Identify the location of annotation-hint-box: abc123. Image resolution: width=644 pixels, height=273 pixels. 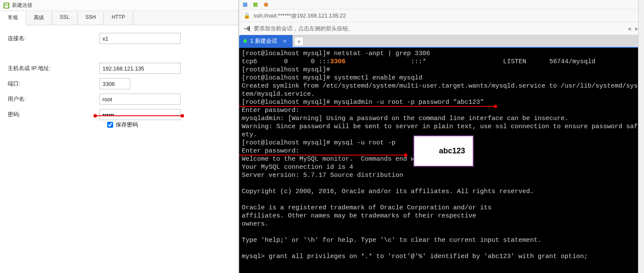
(443, 151).